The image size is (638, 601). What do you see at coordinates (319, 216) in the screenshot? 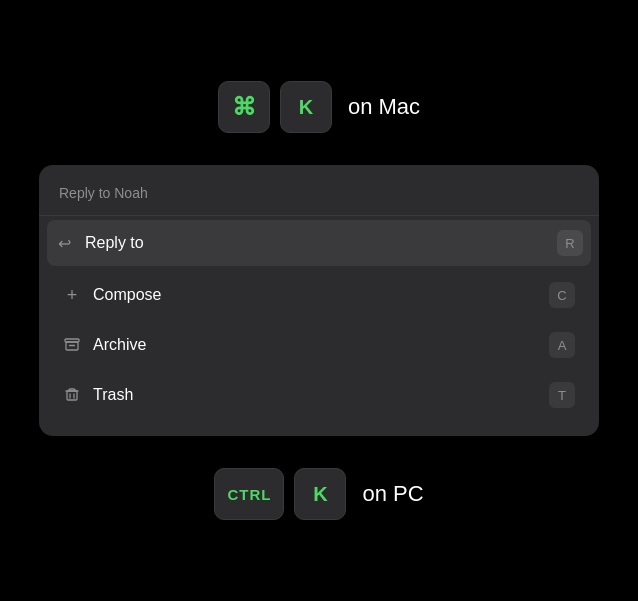
I see `menu-divider` at bounding box center [319, 216].